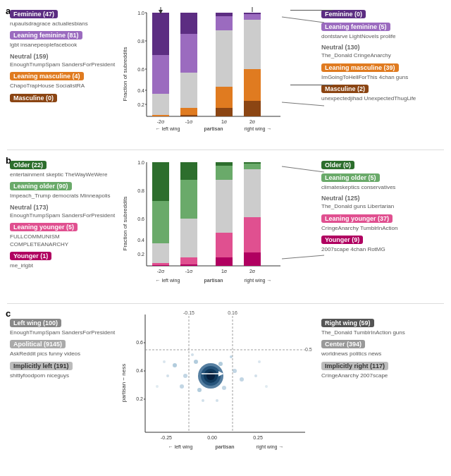  I want to click on badge-leanyounger-right-b: Leaning younger (37), so click(357, 219).